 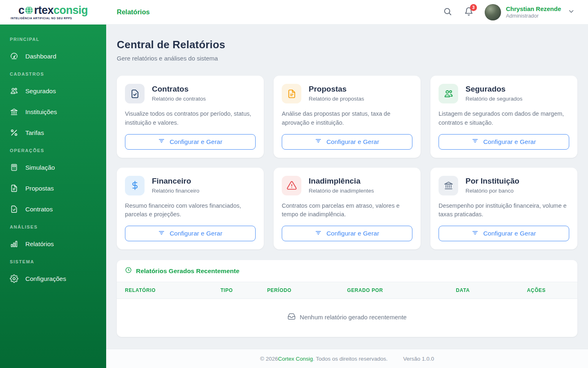 I want to click on card-subtitle: Relatório de segurados, so click(x=494, y=99).